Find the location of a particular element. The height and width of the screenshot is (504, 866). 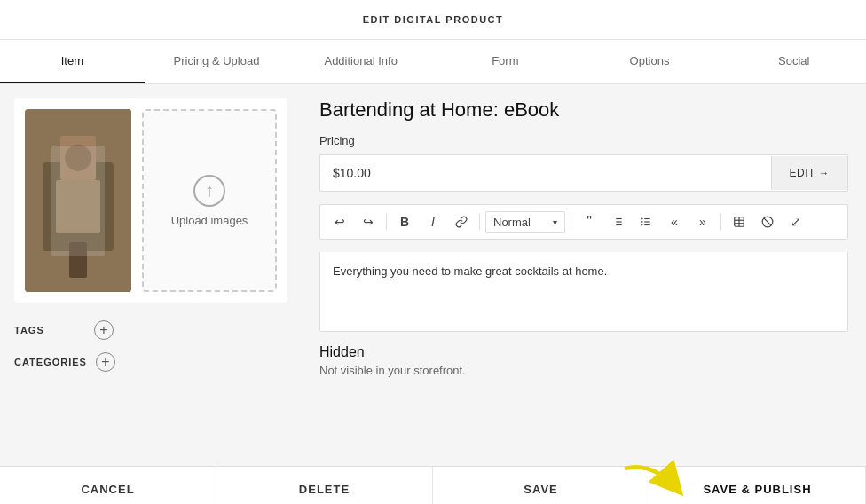

pricing-section: Pricing EDIT → is located at coordinates (584, 163).